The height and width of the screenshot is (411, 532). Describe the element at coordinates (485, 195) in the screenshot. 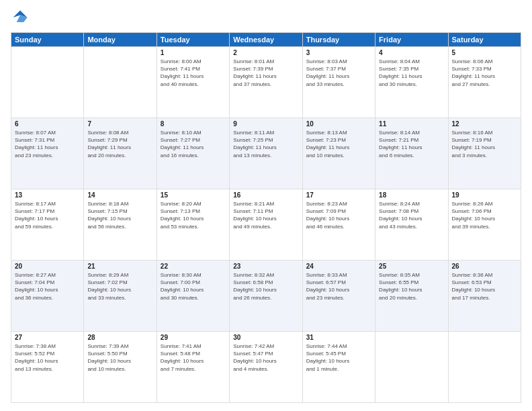

I see `day-number: 19` at that location.